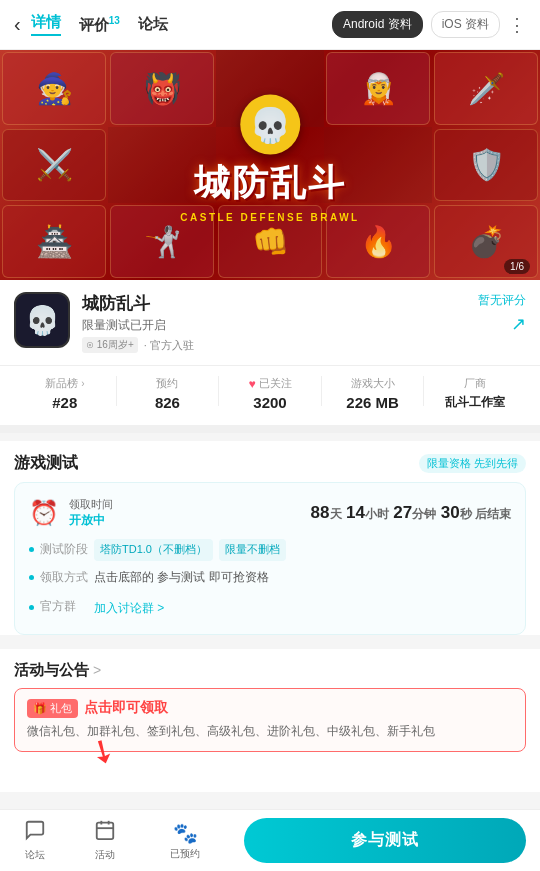 Image resolution: width=540 pixels, height=871 pixels. Describe the element at coordinates (270, 777) in the screenshot. I see `spacer` at that location.